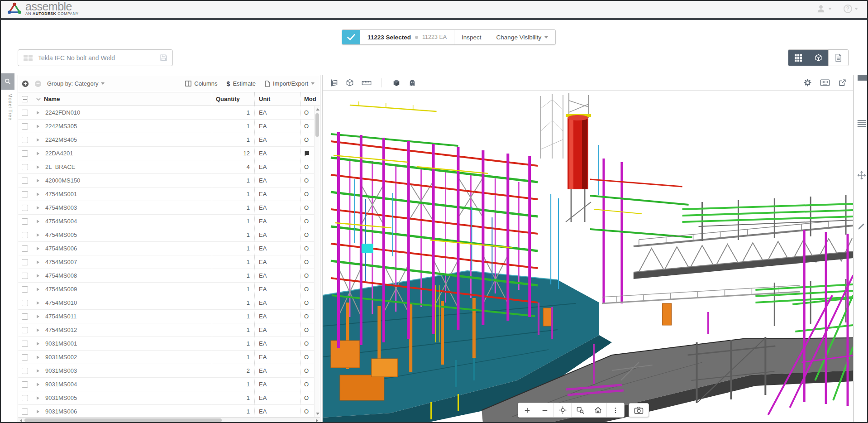 The image size is (868, 423). Describe the element at coordinates (317, 125) in the screenshot. I see `vertical-scrollbar-thumb` at that location.